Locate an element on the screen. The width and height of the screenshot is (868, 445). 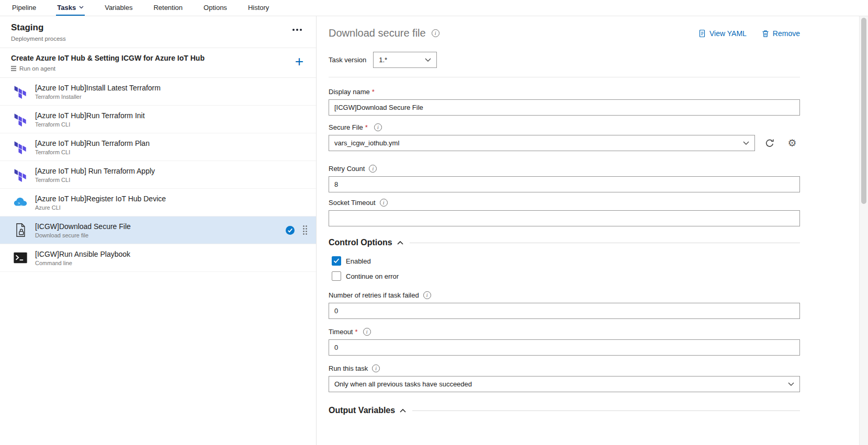
retry-count-input is located at coordinates (564, 184).